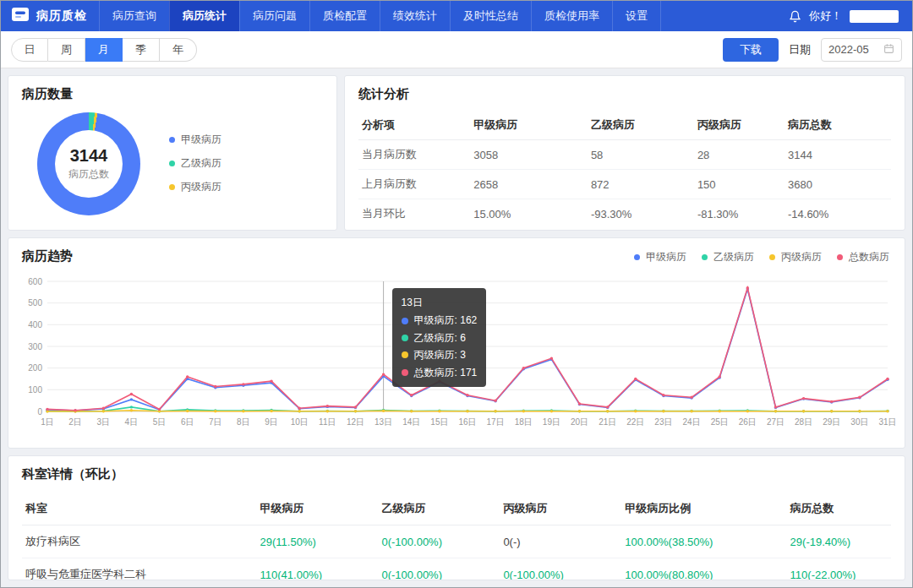 Image resolution: width=913 pixels, height=588 pixels. I want to click on table-row: 当月环比15.00%-93.30%-81.30%-14.60%, so click(625, 215).